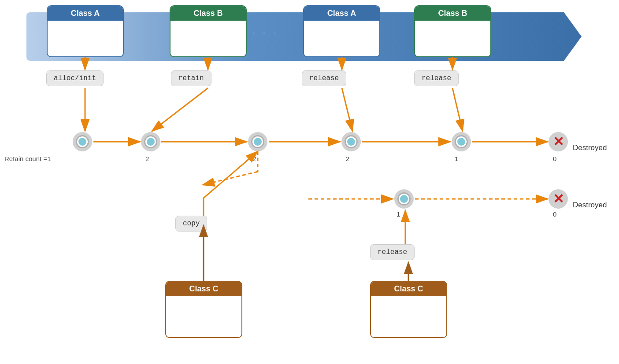  Describe the element at coordinates (82, 142) in the screenshot. I see `rc-circle-1-inner` at that location.